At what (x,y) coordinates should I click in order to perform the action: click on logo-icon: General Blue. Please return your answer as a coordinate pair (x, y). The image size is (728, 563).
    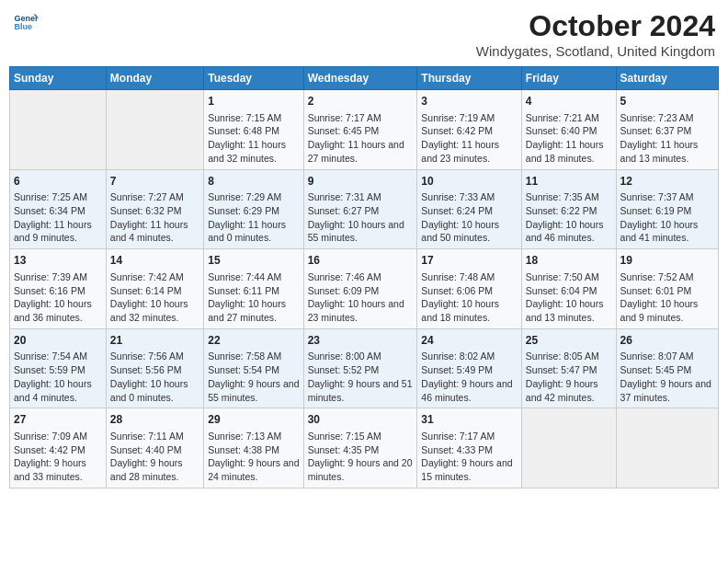
    Looking at the image, I should click on (26, 22).